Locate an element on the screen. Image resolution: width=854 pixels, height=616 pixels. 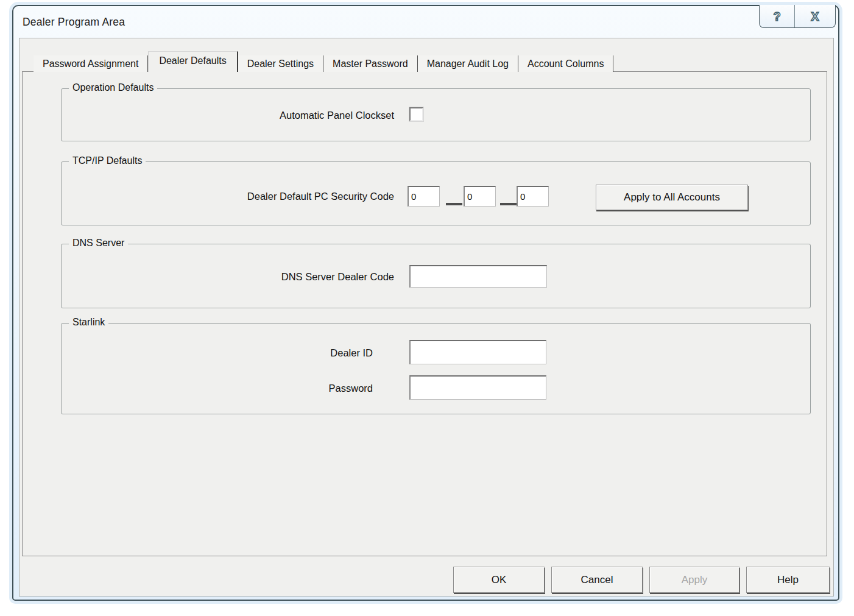
close-icon: X is located at coordinates (815, 16).